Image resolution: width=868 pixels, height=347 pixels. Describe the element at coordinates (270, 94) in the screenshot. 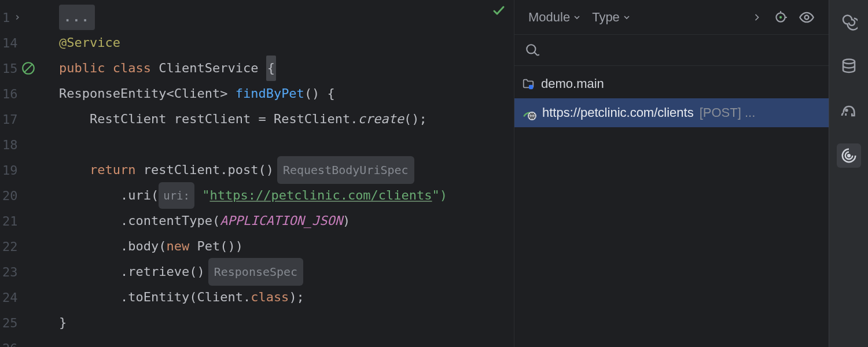

I see `method-declaration: findByPet` at that location.